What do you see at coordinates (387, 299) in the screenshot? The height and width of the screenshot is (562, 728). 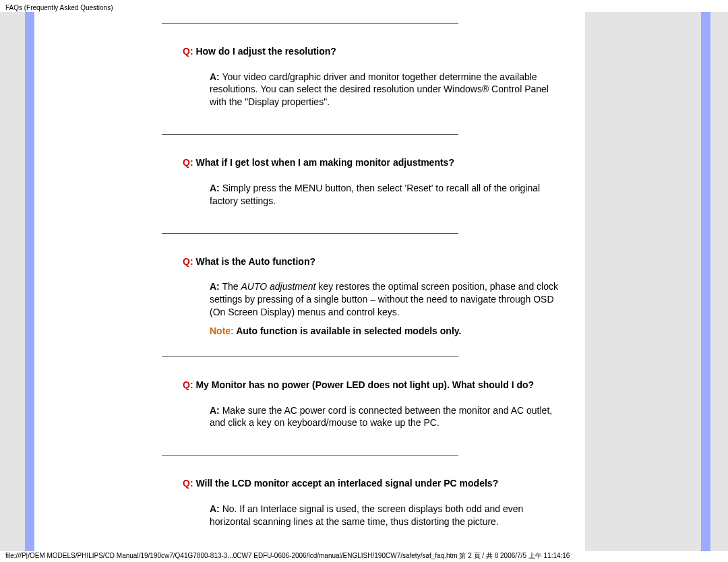 I see `faq-answer: A: The AUTO adjustment key restores the …` at bounding box center [387, 299].